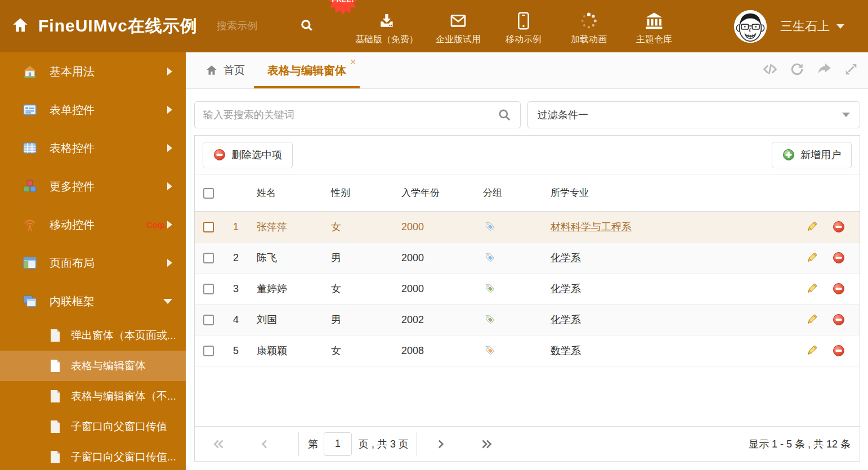 The image size is (868, 470). I want to click on minus-circle-icon, so click(220, 155).